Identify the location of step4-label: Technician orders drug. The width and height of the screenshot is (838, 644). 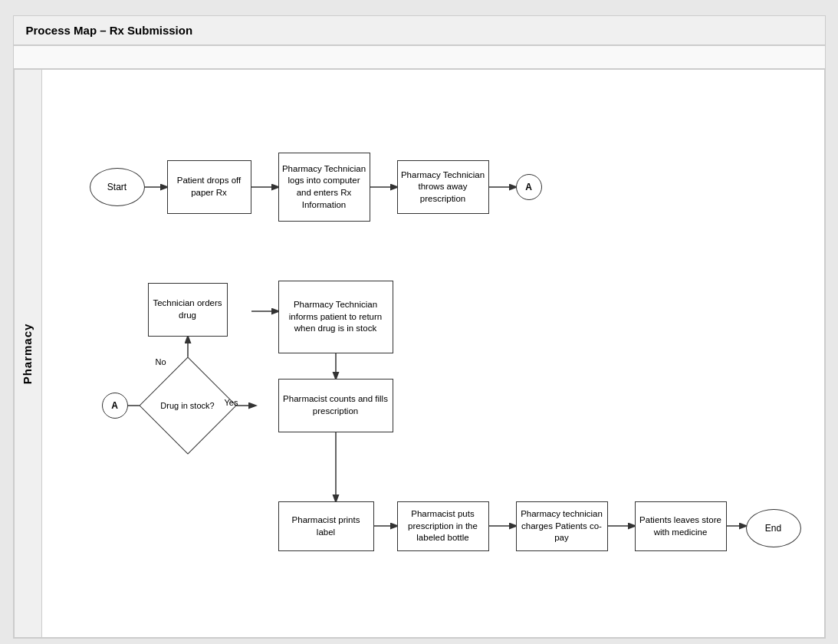
(188, 310).